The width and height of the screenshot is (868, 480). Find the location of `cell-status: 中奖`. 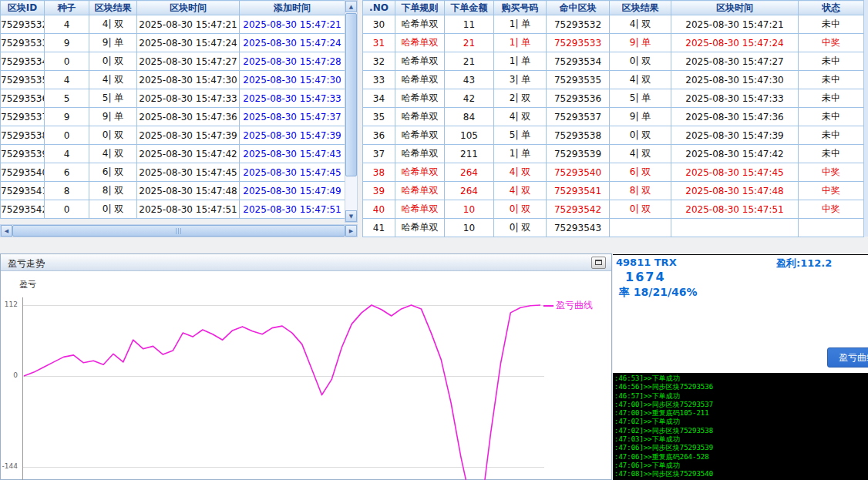

cell-status: 中奖 is located at coordinates (831, 173).